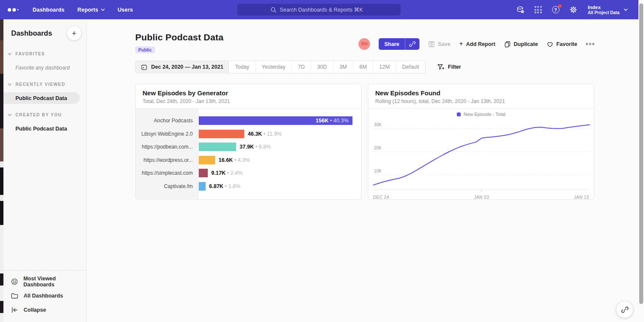  Describe the element at coordinates (399, 44) in the screenshot. I see `share-button: Share` at that location.